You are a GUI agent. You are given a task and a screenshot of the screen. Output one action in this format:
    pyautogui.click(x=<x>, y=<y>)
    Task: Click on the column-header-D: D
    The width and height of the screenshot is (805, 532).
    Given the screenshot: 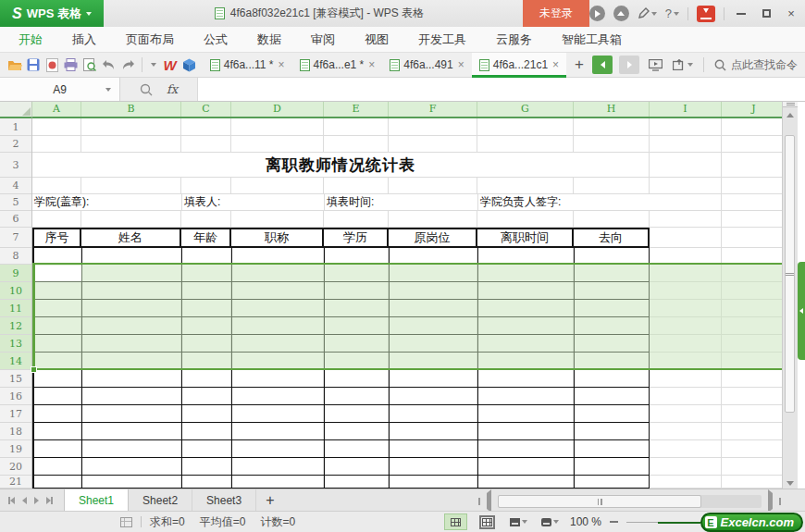 What is the action you would take?
    pyautogui.click(x=278, y=109)
    